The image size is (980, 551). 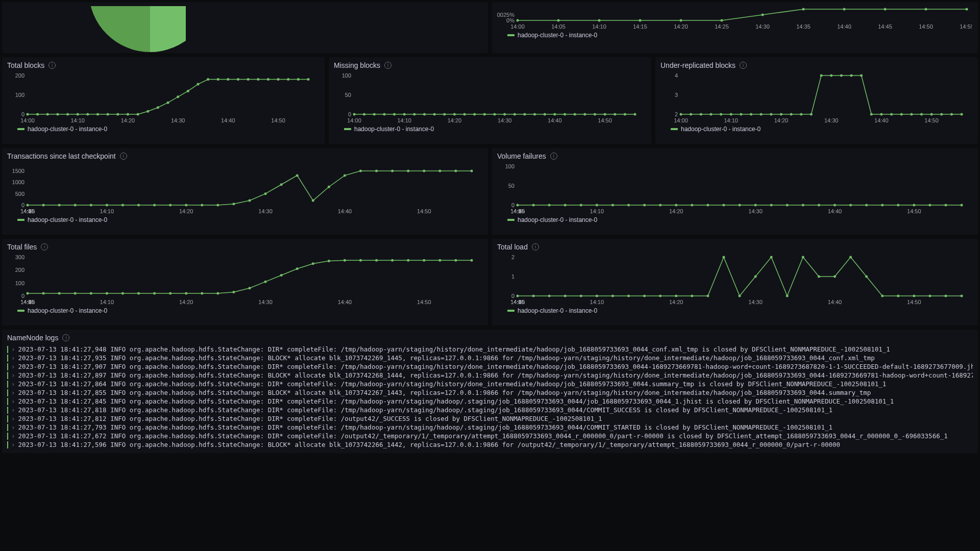 I want to click on pie-chart, so click(x=125, y=29).